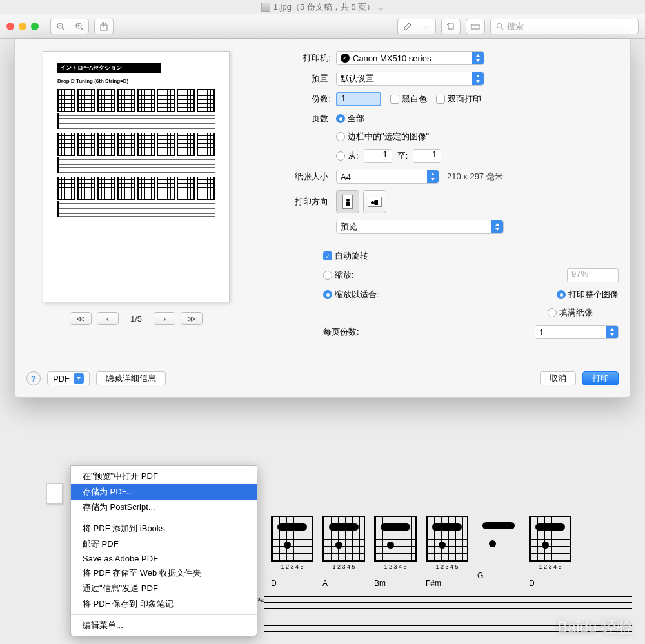 This screenshot has width=645, height=644. I want to click on annotate-button, so click(407, 26).